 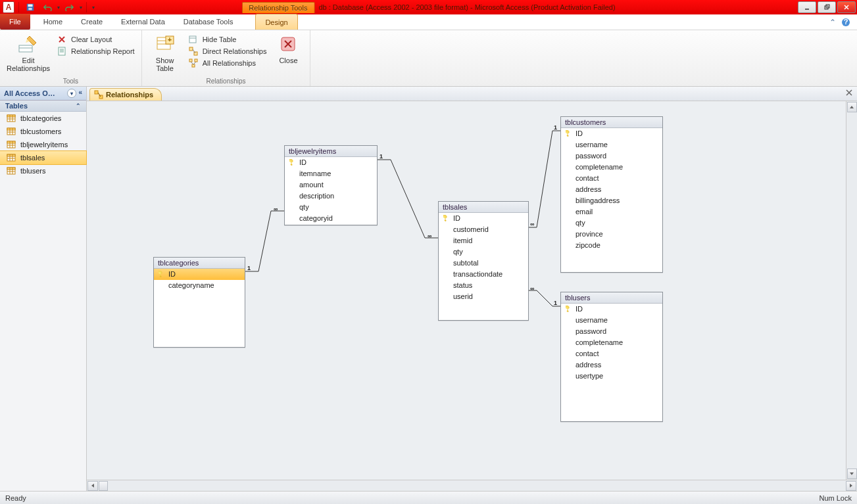 I want to click on table-field: categoryid, so click(x=331, y=218).